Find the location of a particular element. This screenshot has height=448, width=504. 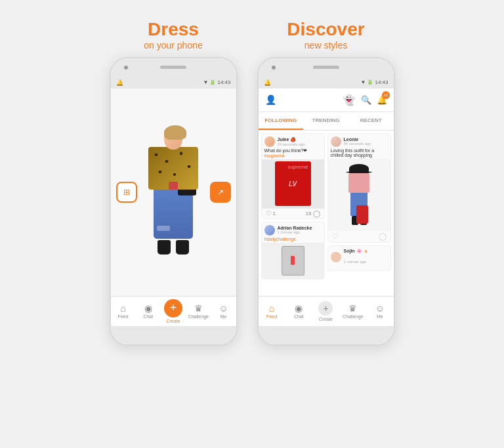

nav-challenge-label-right: Challenge is located at coordinates (353, 316).